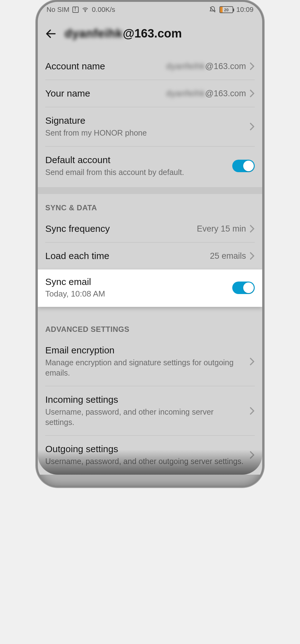  Describe the element at coordinates (119, 229) in the screenshot. I see `sync-frequency-label: Sync frequency` at that location.